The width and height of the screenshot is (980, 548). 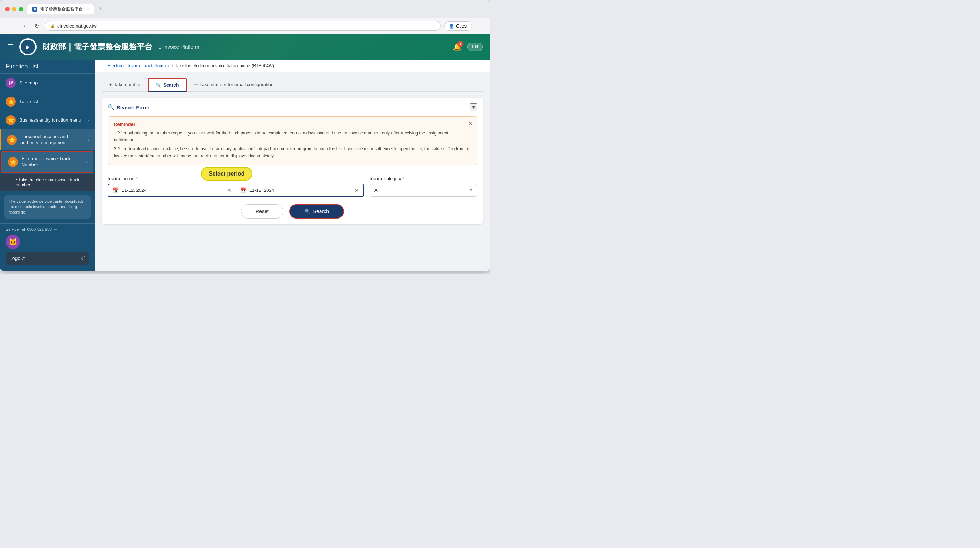 I want to click on tab-email-config-label: Take number for email configuration, so click(x=237, y=84).